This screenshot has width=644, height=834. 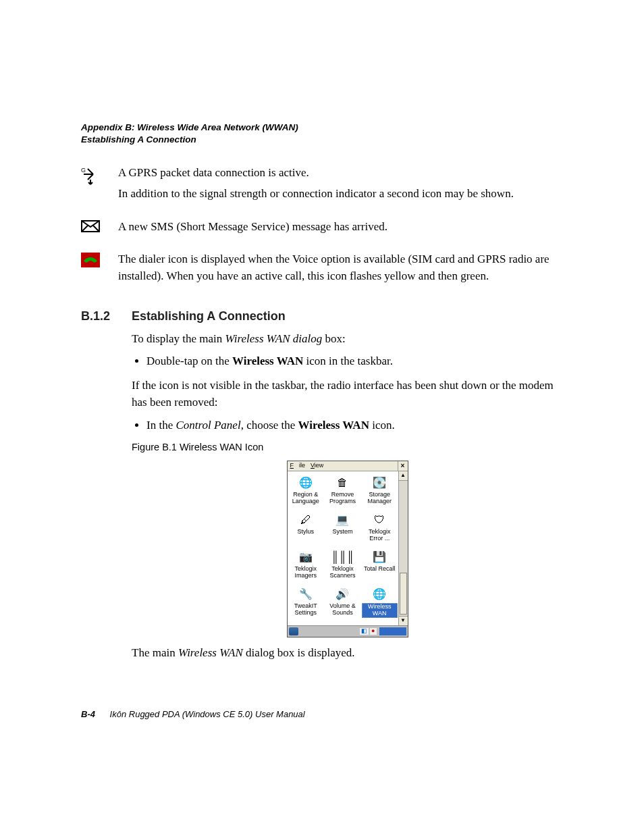 I want to click on page-number: B-4, so click(x=88, y=714).